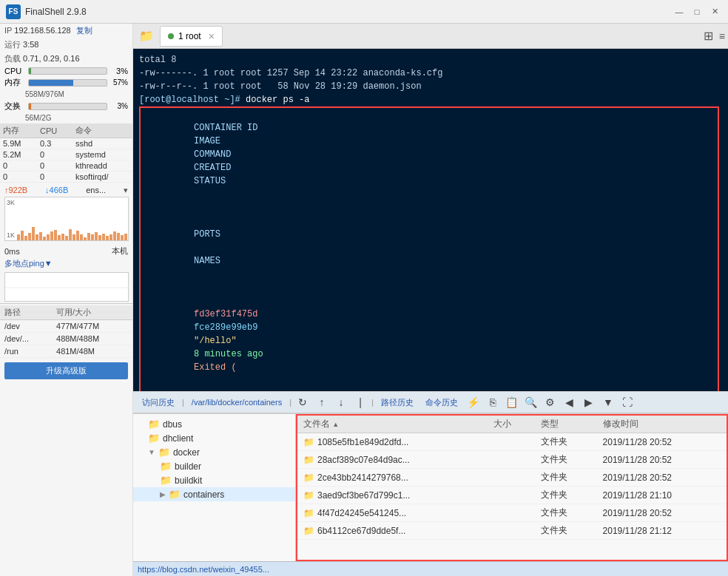  Describe the element at coordinates (531, 402) in the screenshot. I see `search-icon: 🔍` at that location.